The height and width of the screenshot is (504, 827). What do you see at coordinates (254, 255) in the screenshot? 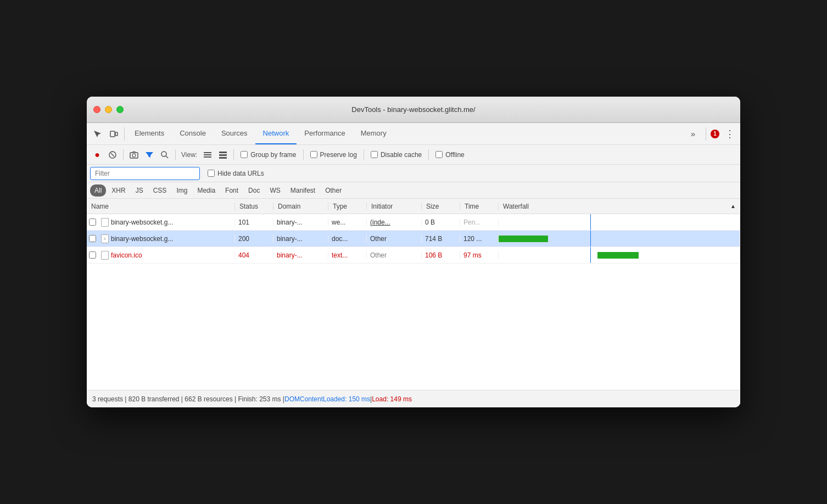
I see `cell-status-3: 404` at bounding box center [254, 255].